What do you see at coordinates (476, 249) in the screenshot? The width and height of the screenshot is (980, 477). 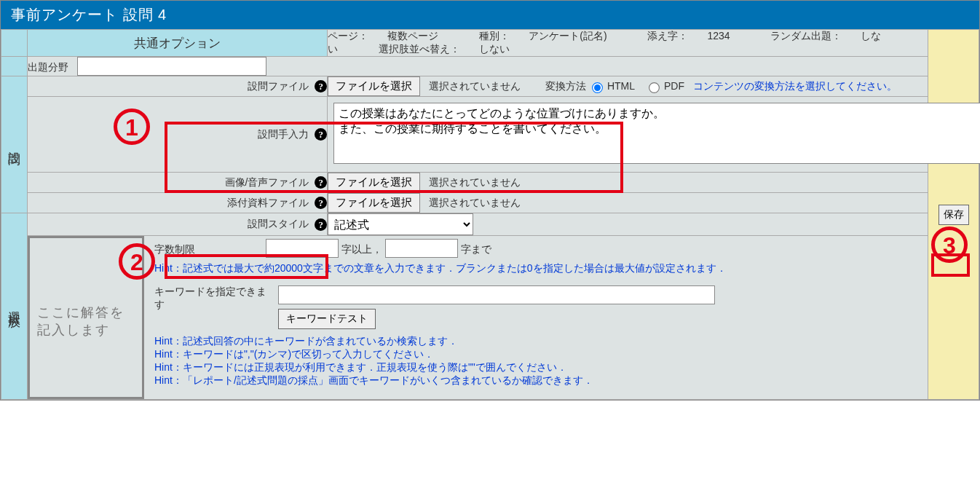 I see `char-max-unit: 字まで` at bounding box center [476, 249].